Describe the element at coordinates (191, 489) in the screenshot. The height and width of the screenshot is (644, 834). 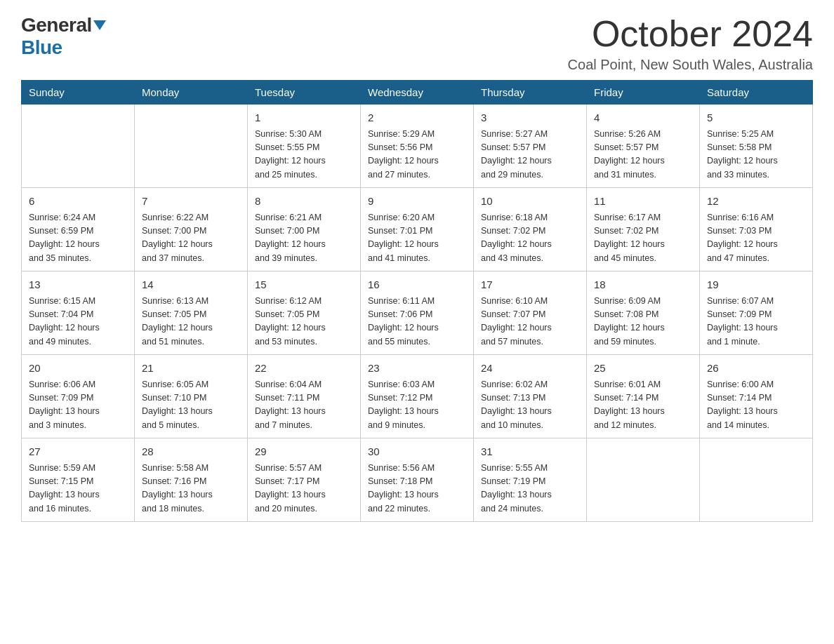
I see `day-info: Sunrise: 5:58 AMSunset: 7:16 PMDaylight:…` at that location.